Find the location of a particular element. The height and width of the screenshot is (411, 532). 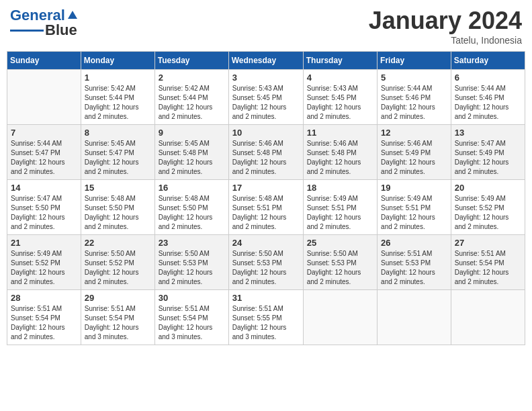

day-cell: 21Sunrise: 5:49 AM Sunset: 5:52 PM Dayli… is located at coordinates (44, 263).